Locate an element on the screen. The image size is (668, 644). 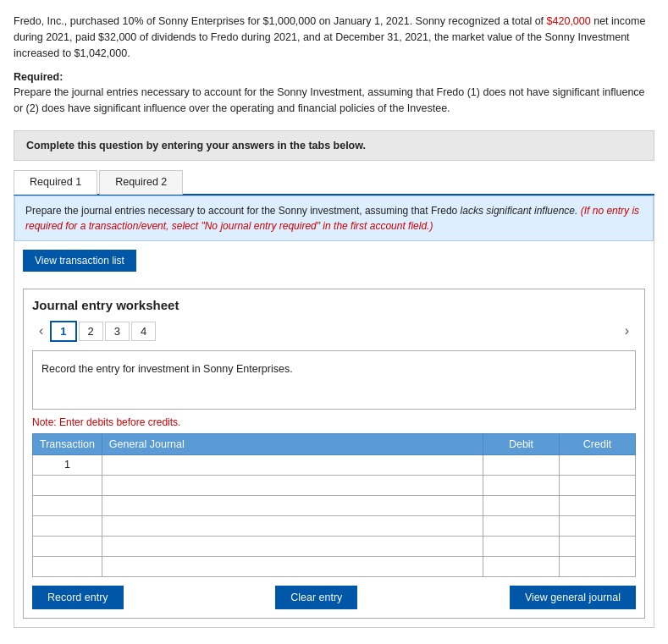
next-page-arrow: › is located at coordinates (627, 331).